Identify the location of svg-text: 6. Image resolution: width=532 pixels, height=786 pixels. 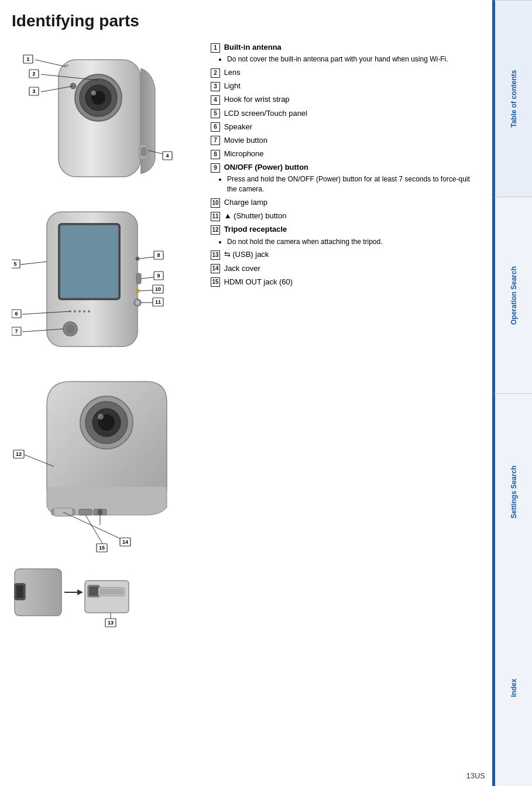
(16, 314).